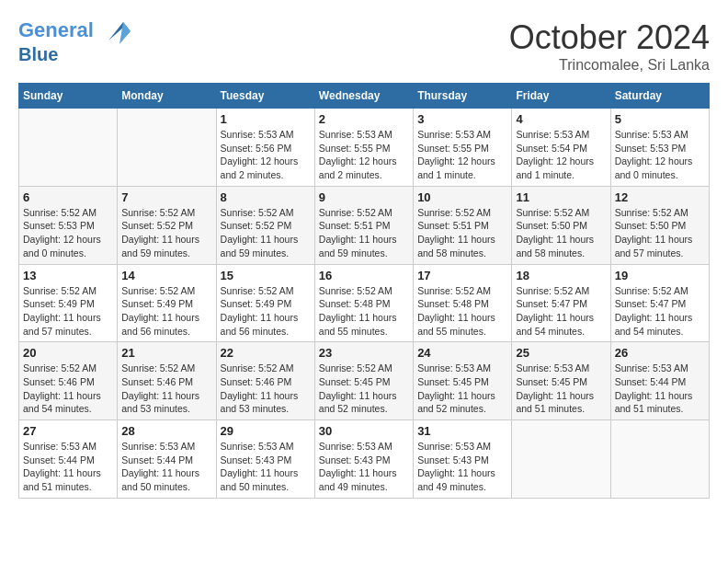 The height and width of the screenshot is (563, 728). What do you see at coordinates (265, 96) in the screenshot?
I see `weekday-header-tuesday: Tuesday` at bounding box center [265, 96].